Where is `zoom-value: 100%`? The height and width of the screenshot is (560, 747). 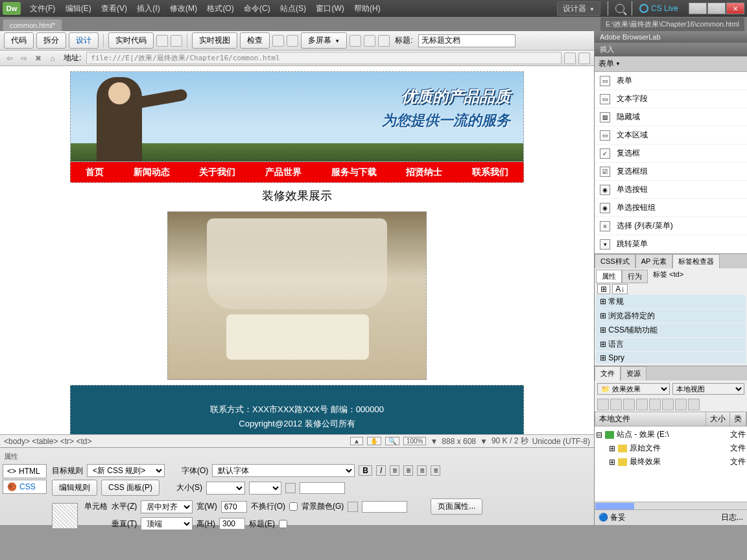
zoom-value: 100% is located at coordinates (415, 441).